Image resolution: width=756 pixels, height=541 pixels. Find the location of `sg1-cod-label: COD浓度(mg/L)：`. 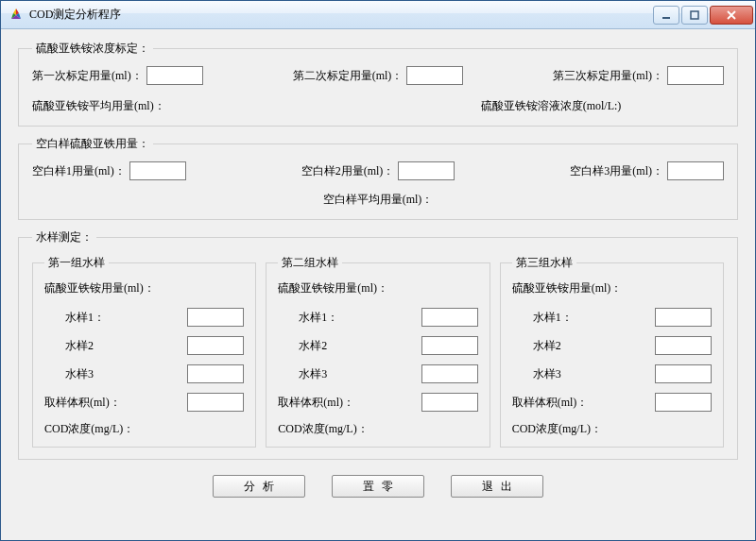

sg1-cod-label: COD浓度(mg/L)： is located at coordinates (144, 429).